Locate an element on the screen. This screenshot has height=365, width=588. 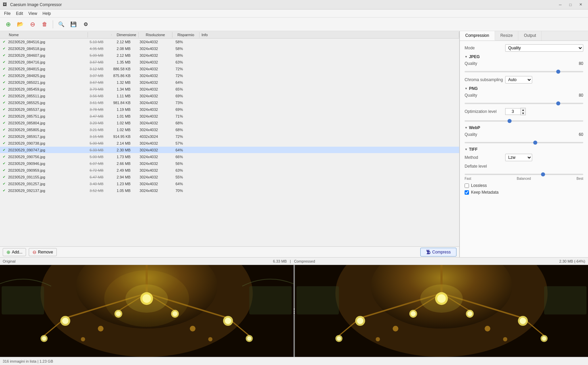
png-opt-slider is located at coordinates (524, 121).